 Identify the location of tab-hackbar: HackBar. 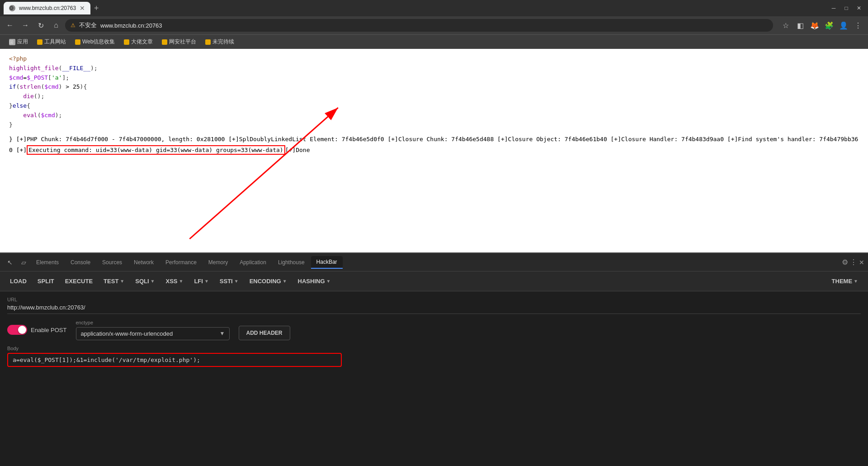
(327, 262).